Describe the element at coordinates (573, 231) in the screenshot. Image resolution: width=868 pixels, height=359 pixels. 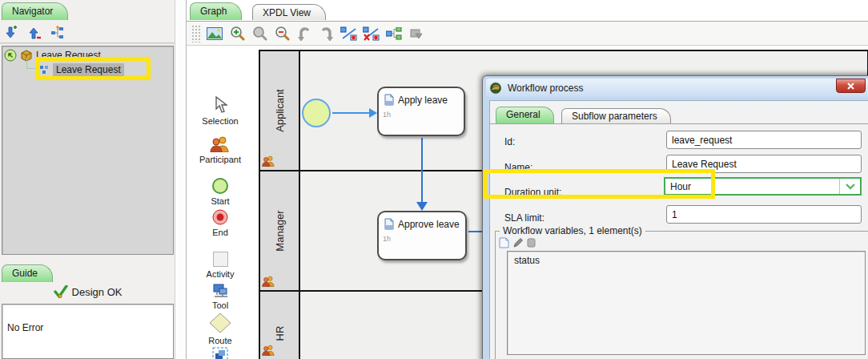
I see `group-title: Workflow variables, 1 element(s)` at that location.